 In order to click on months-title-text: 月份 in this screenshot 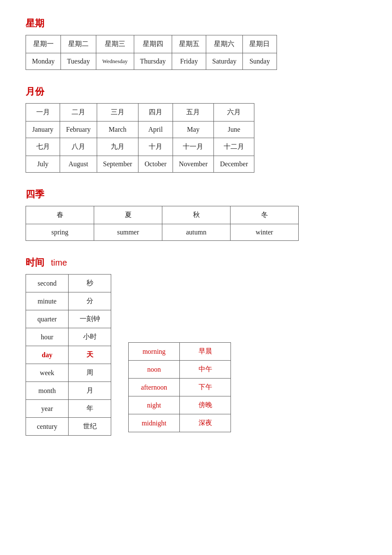, I will do `click(35, 91)`.